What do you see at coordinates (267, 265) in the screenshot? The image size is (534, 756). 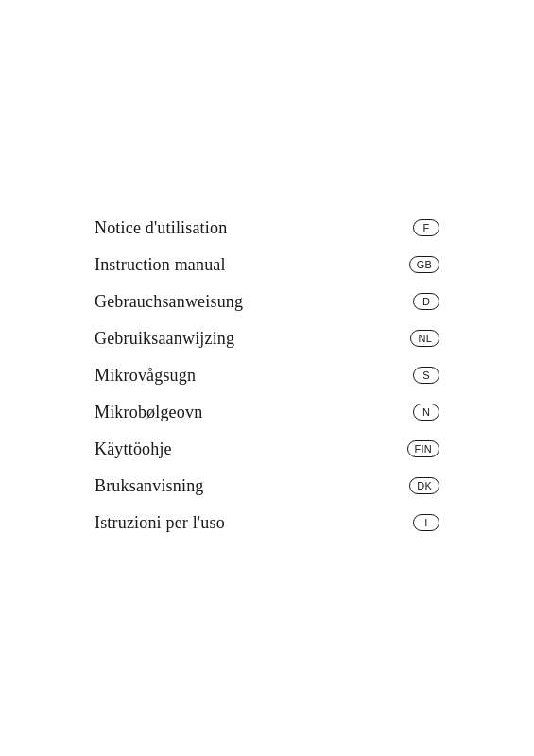 I see `manual-item: Instruction manualGB` at bounding box center [267, 265].